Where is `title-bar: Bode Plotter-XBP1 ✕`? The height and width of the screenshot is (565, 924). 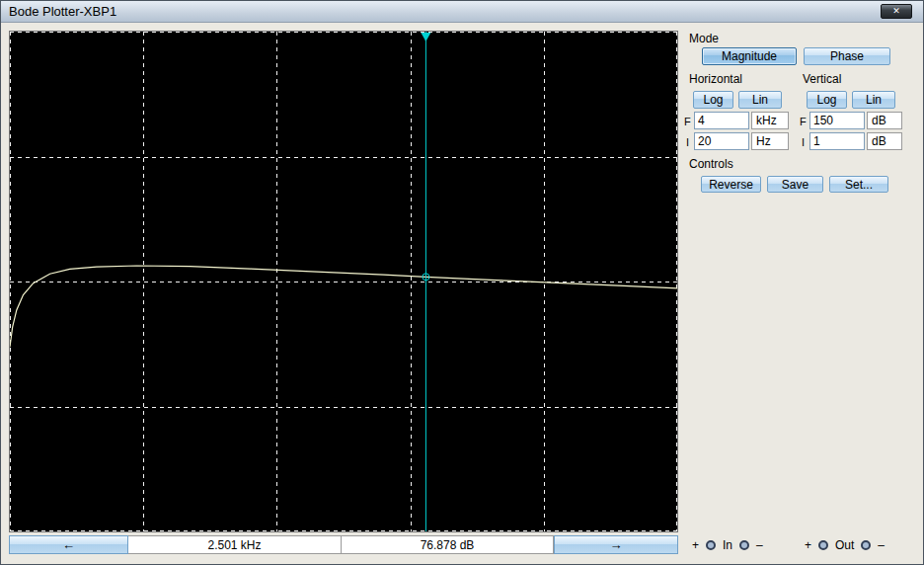 title-bar: Bode Plotter-XBP1 ✕ is located at coordinates (462, 12).